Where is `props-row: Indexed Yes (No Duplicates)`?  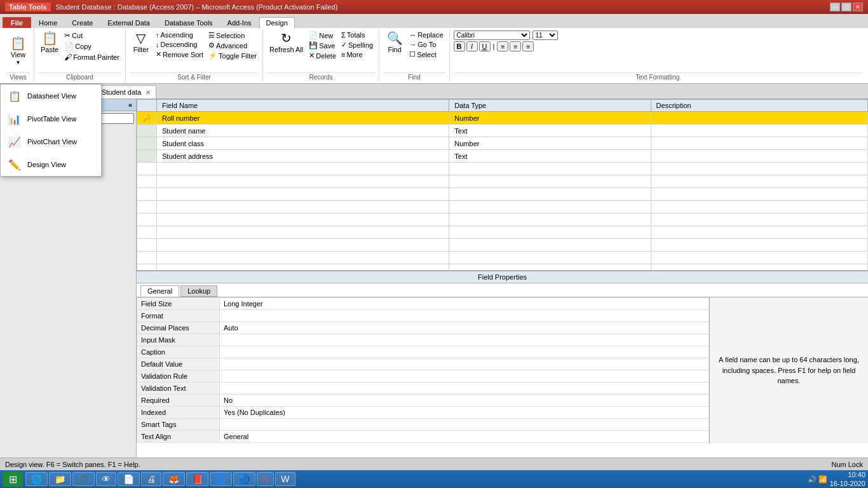 props-row: Indexed Yes (No Duplicates) is located at coordinates (423, 413).